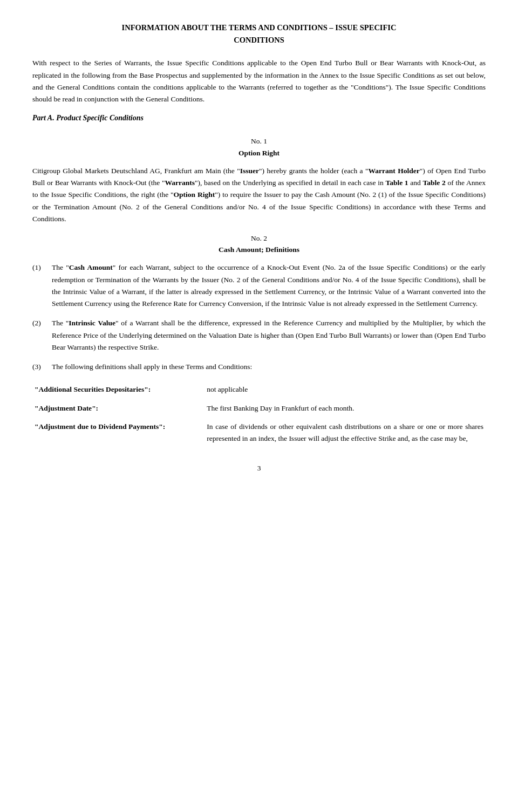 The image size is (518, 812). I want to click on def-term-adjustment-dividend: "Adjustment due to Dividend Payments":, so click(119, 433).